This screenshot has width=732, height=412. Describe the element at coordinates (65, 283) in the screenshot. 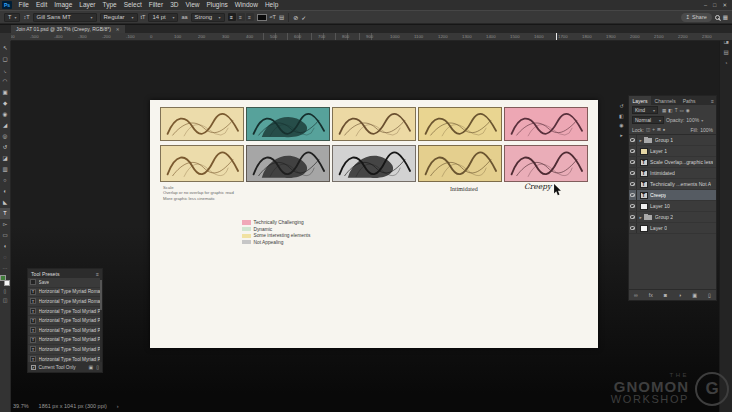

I see `tool-preset-row: Save` at that location.